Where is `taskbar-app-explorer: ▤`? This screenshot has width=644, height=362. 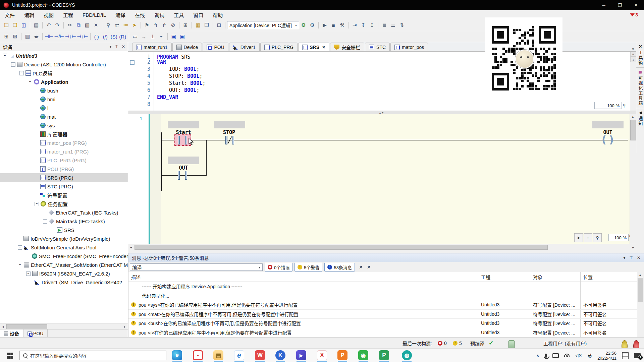
taskbar-app-explorer: ▤ is located at coordinates (218, 355).